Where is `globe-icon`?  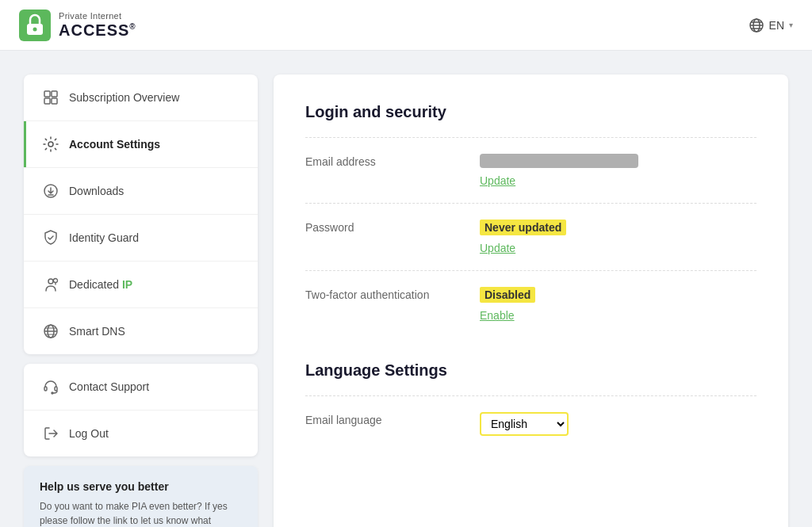 globe-icon is located at coordinates (756, 25).